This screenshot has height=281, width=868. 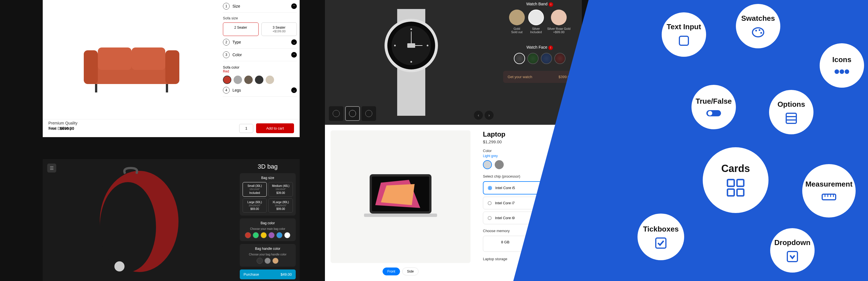 What do you see at coordinates (270, 80) in the screenshot?
I see `swatch-beige` at bounding box center [270, 80].